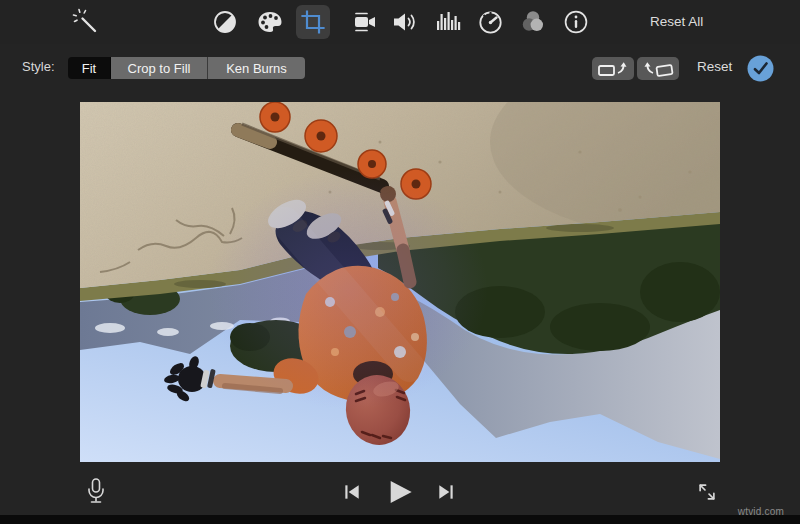  Describe the element at coordinates (352, 492) in the screenshot. I see `previous-frame-icon` at that location.